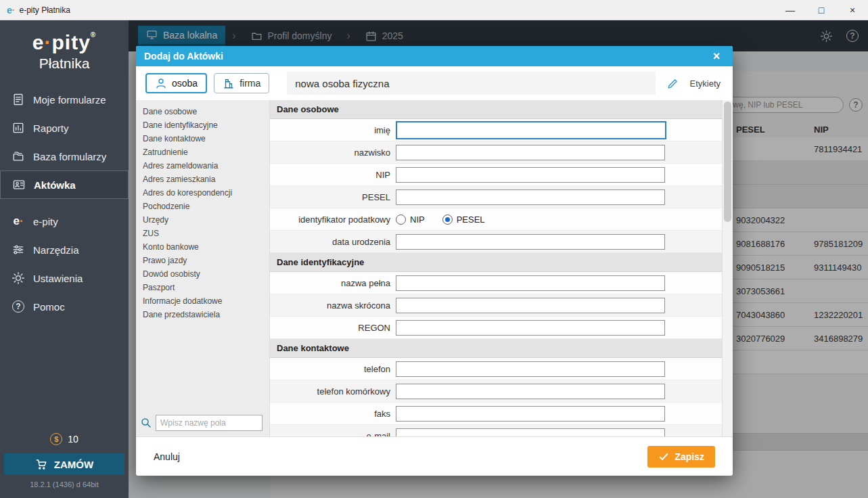 This screenshot has width=868, height=498. Describe the element at coordinates (58, 279) in the screenshot. I see `sidebar-item-label: Ustawienia` at that location.